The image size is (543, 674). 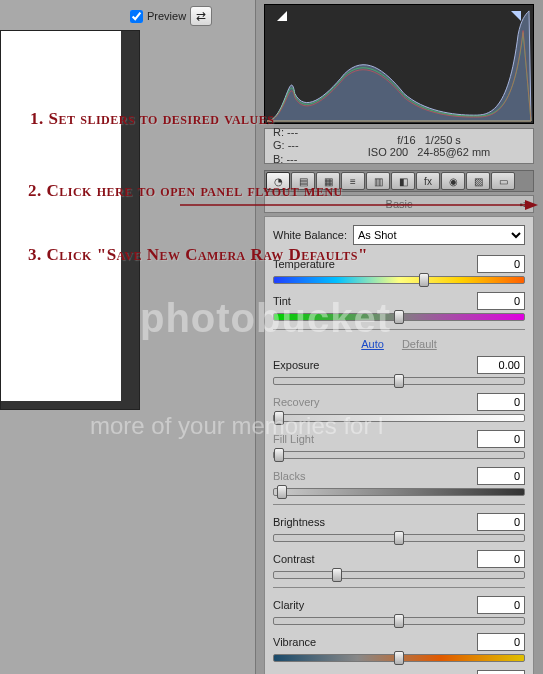 What do you see at coordinates (399, 621) in the screenshot?
I see `clarity-handle` at bounding box center [399, 621].